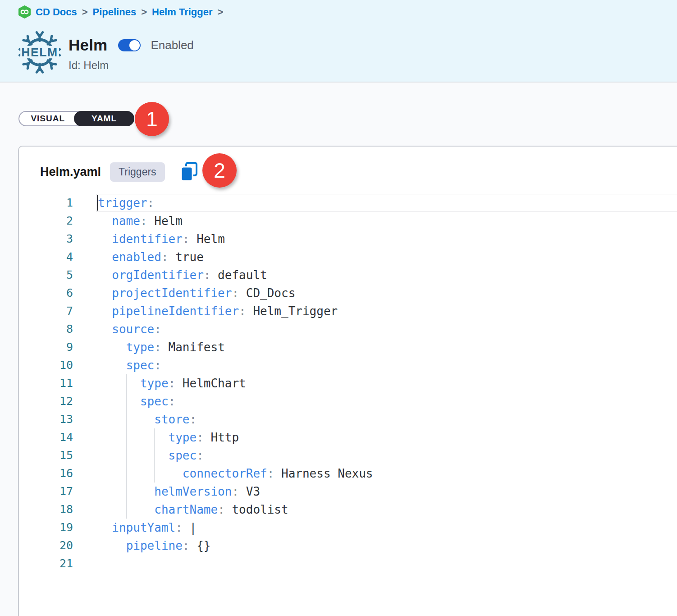  Describe the element at coordinates (46, 546) in the screenshot. I see `line-number: 20` at that location.